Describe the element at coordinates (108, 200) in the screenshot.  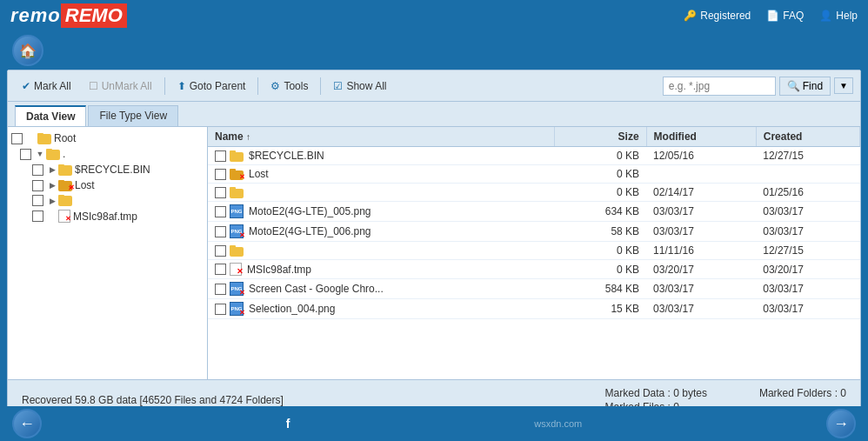
I see `tree-item-empty: ▶` at that location.